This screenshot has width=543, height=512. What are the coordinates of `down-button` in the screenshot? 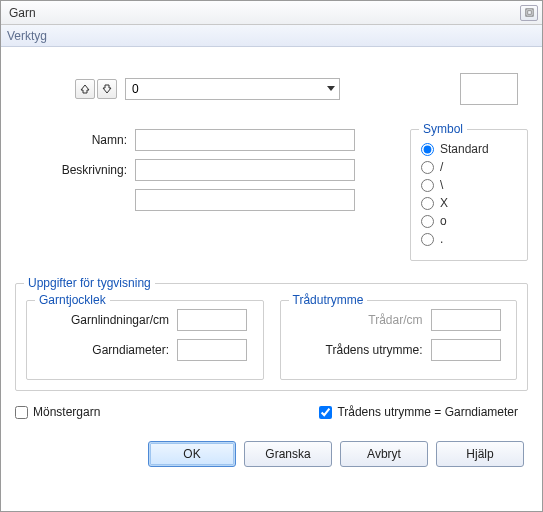 It's located at (107, 89).